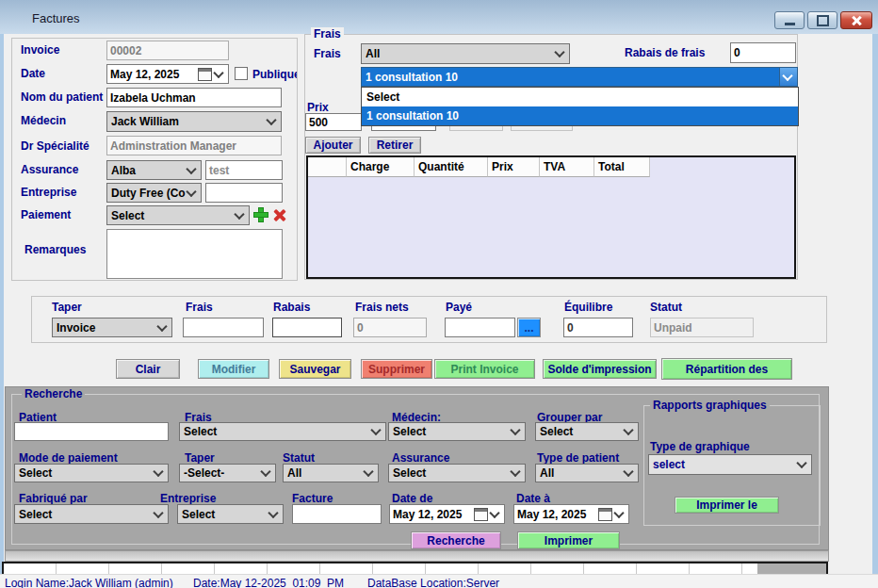  I want to click on search-date-de-picker: May 12, 2025, so click(447, 514).